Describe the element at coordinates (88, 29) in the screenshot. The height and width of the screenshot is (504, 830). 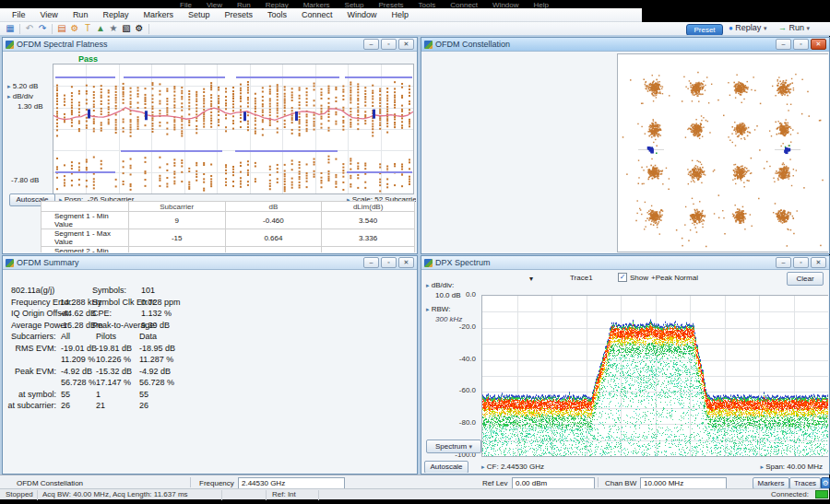
I see `tek-t-icon: T` at that location.